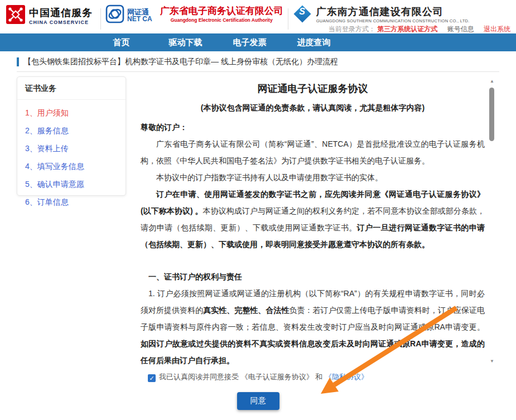 Image resolution: width=516 pixels, height=420 pixels. I want to click on login-method-label: 当前登录方式：, so click(352, 29).